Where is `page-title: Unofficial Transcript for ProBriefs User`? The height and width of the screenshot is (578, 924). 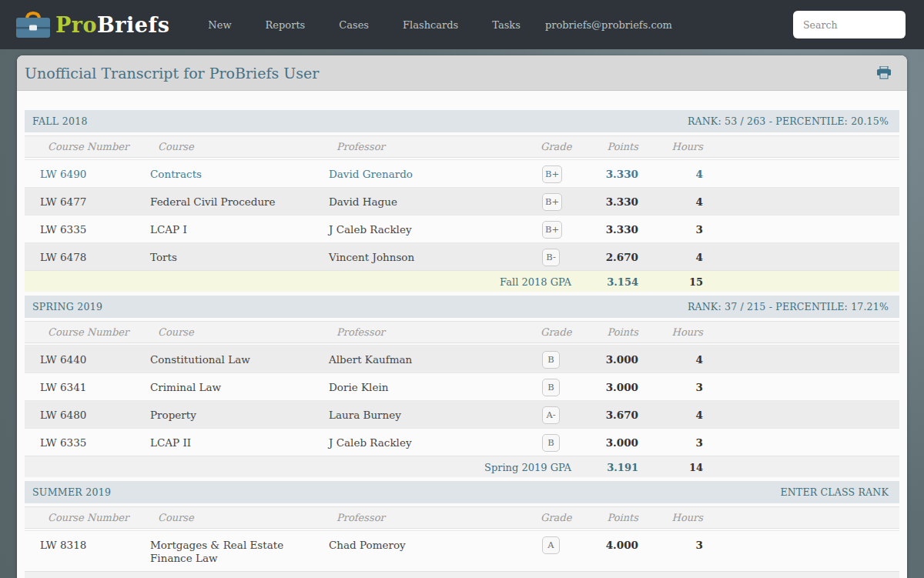
page-title: Unofficial Transcript for ProBriefs User is located at coordinates (449, 73).